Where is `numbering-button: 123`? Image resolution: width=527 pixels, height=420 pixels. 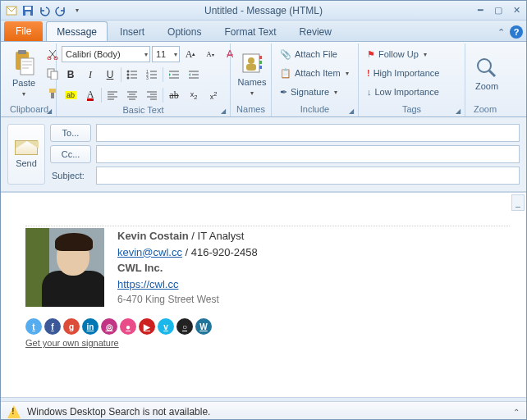 numbering-button: 123 is located at coordinates (152, 75).